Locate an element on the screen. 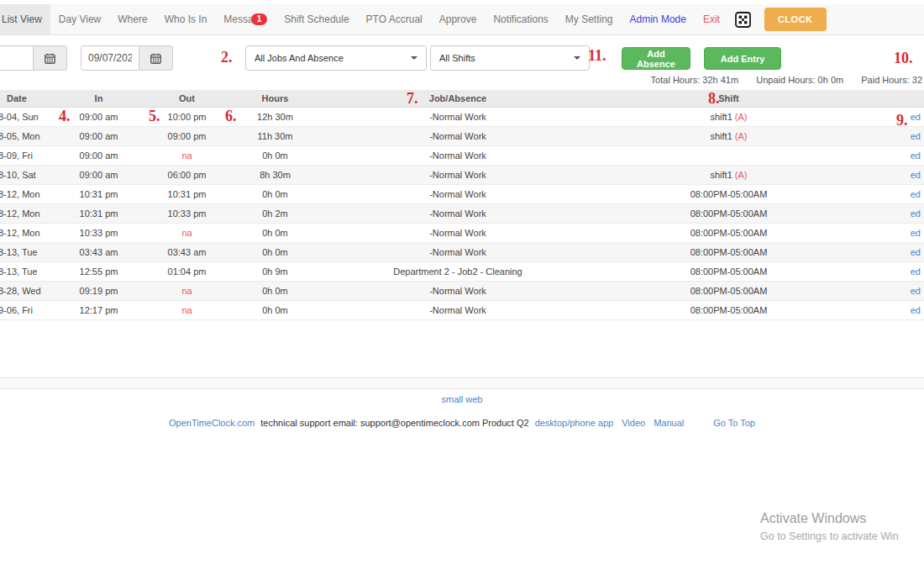 Image resolution: width=924 pixels, height=575 pixels. nav-item-day-view: Day View is located at coordinates (80, 19).